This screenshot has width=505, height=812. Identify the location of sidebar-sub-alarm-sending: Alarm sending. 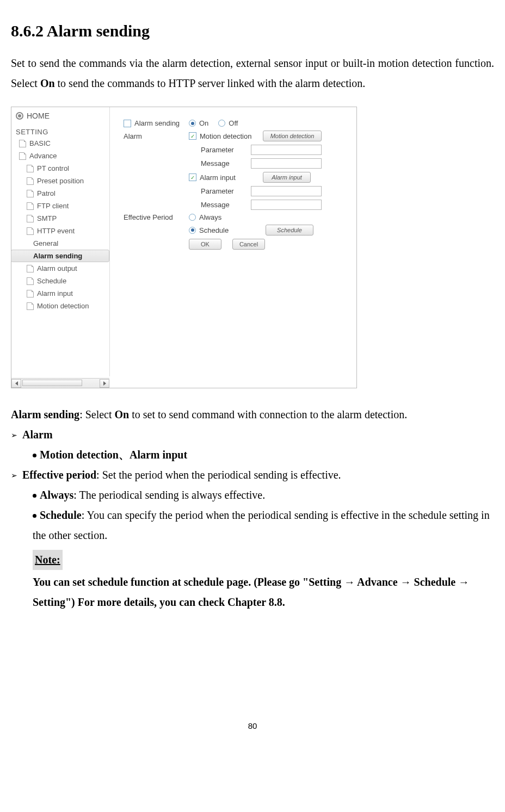
(60, 256).